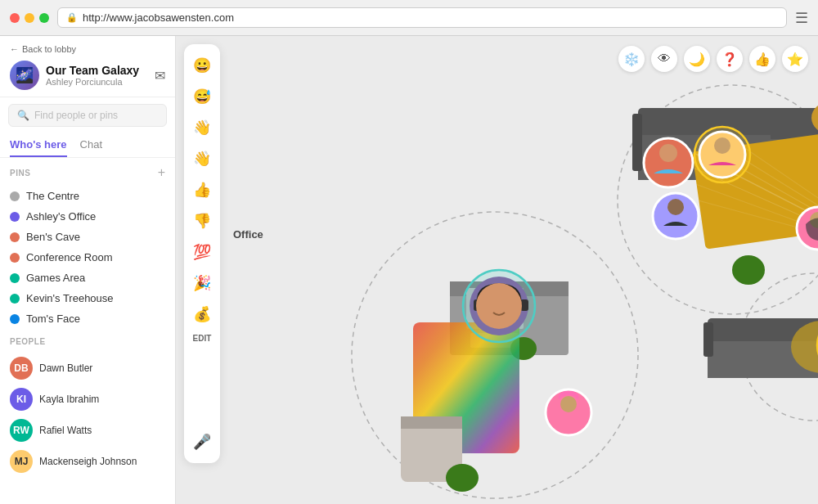 This screenshot has width=818, height=504. I want to click on chair-back, so click(432, 422).